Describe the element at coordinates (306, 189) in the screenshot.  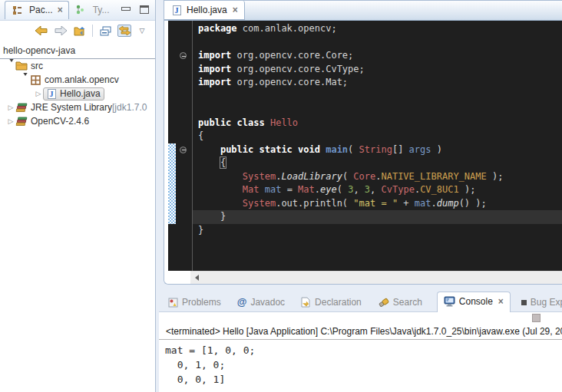
I see `code-token: Mat` at that location.